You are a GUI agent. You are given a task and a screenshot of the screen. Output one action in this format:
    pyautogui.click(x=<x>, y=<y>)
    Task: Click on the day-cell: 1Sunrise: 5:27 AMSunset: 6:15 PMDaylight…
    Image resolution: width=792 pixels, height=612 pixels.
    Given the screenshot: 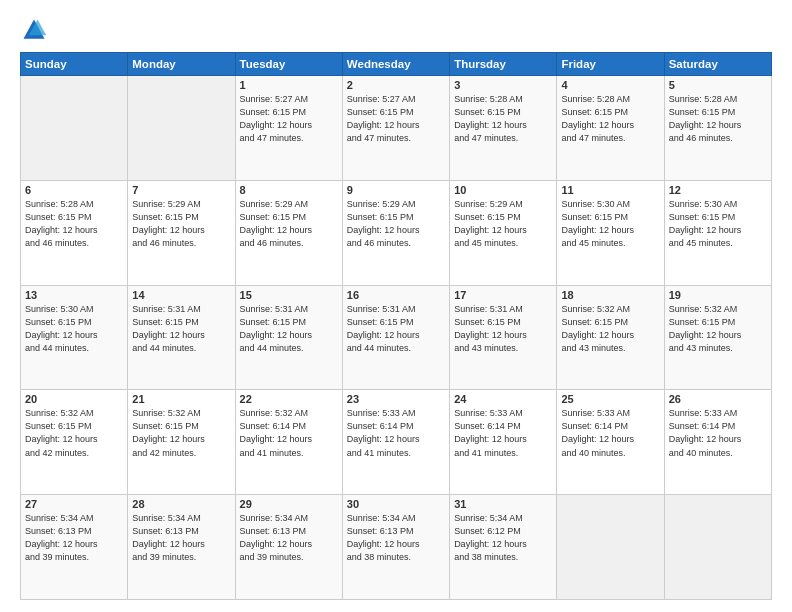 What is the action you would take?
    pyautogui.click(x=288, y=128)
    